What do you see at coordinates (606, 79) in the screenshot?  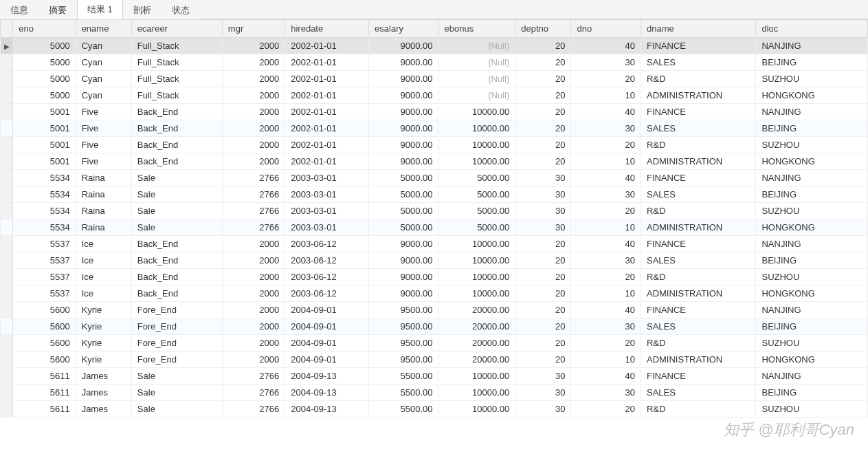 I see `cell-dno: 20` at bounding box center [606, 79].